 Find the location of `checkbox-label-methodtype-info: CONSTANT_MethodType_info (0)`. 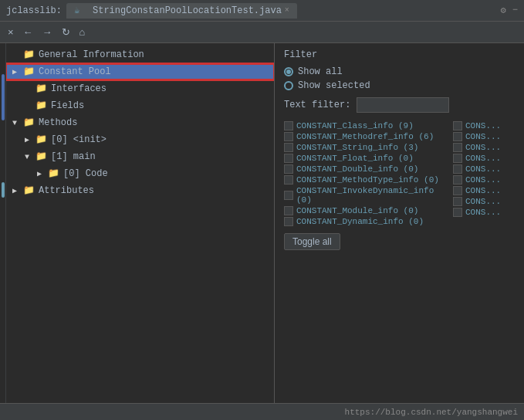

checkbox-label-methodtype-info: CONSTANT_MethodType_info (0) is located at coordinates (367, 180).